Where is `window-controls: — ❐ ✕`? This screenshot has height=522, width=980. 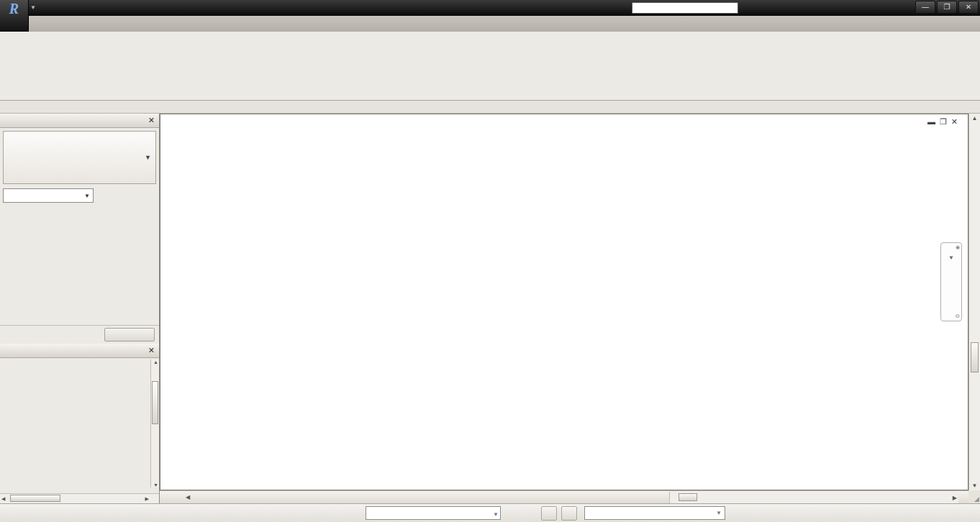
window-controls: — ❐ ✕ is located at coordinates (947, 7).